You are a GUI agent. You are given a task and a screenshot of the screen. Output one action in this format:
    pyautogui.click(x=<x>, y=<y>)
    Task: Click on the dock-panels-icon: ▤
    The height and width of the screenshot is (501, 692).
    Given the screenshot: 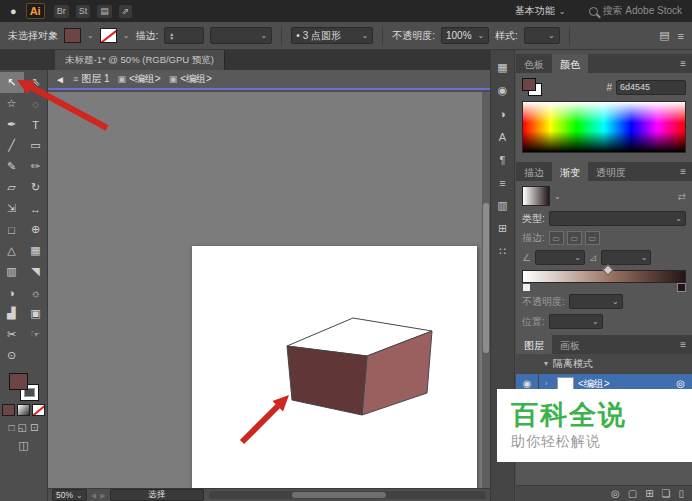 What is the action you would take?
    pyautogui.click(x=664, y=36)
    